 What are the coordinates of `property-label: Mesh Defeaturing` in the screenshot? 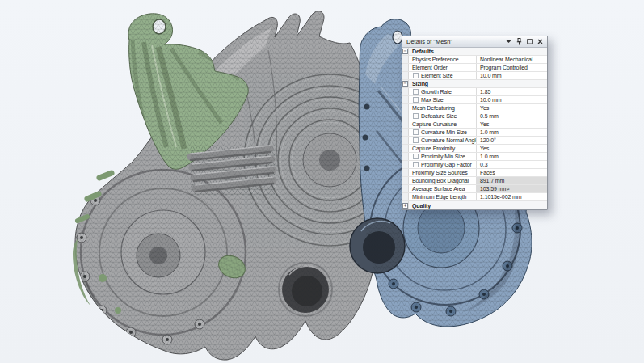 It's located at (443, 108).